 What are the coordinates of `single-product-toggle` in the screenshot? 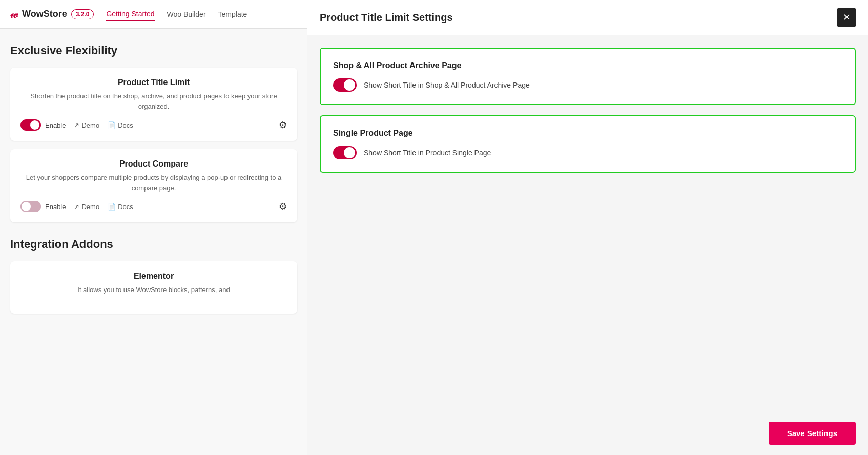 It's located at (345, 153).